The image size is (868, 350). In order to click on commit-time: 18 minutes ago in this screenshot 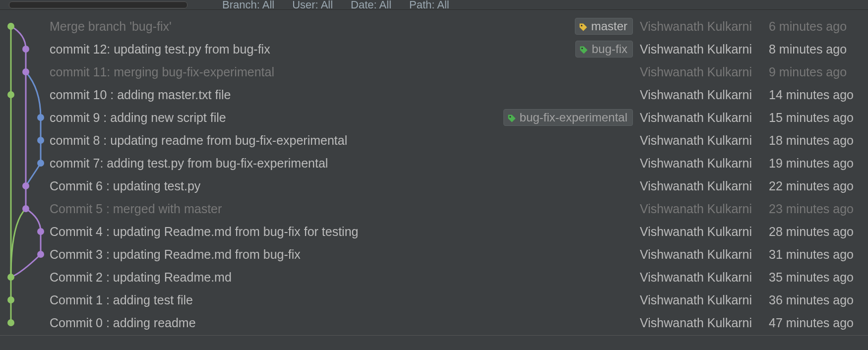, I will do `click(818, 141)`.